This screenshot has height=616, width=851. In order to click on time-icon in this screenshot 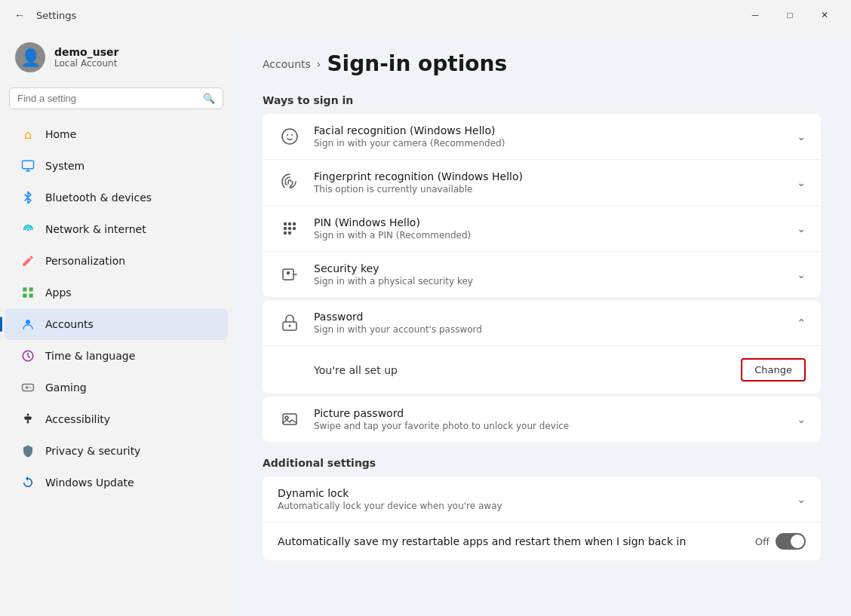, I will do `click(28, 356)`.